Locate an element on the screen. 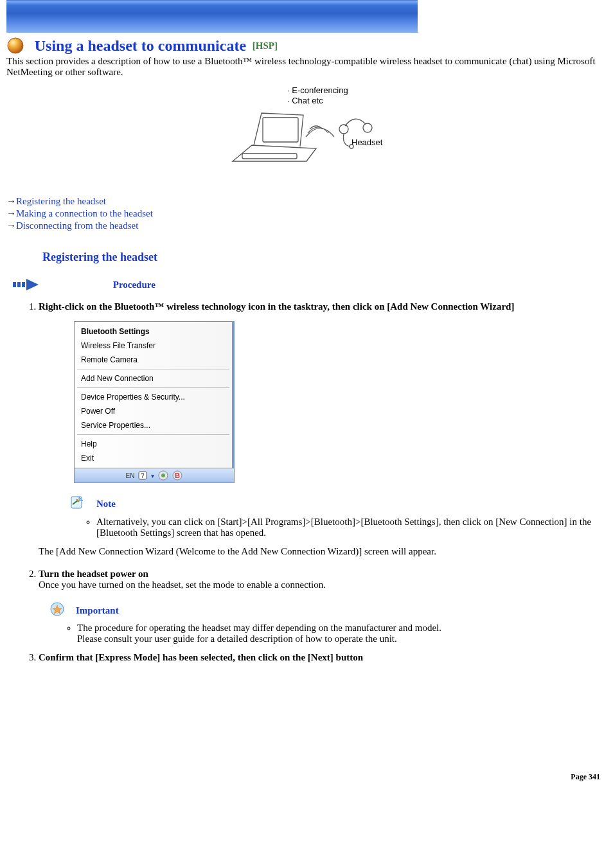 This screenshot has height=868, width=613. menu-item-bt-settings: Bluetooth Settings is located at coordinates (153, 332).